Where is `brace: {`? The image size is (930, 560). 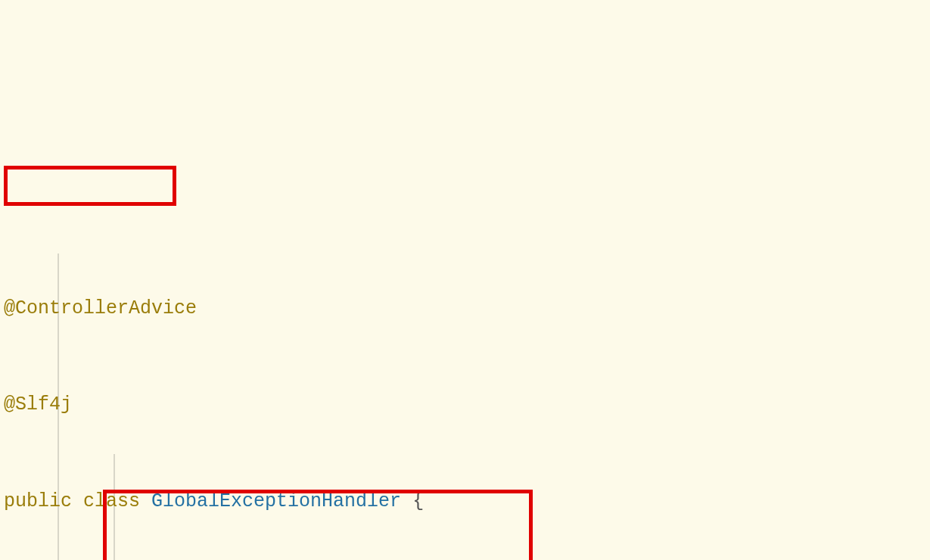 brace: { is located at coordinates (418, 501).